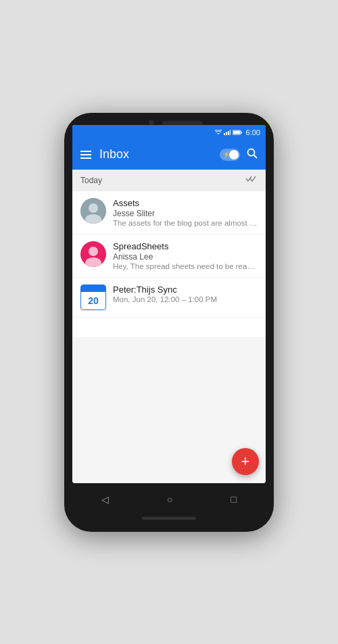  Describe the element at coordinates (185, 214) in the screenshot. I see `email-sender: Jesse Sliter` at that location.